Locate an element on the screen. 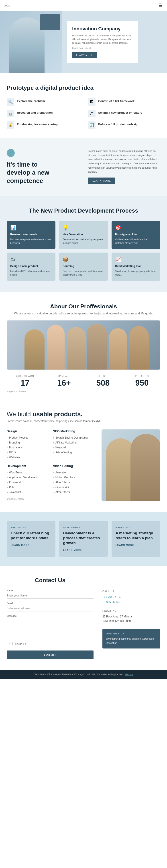  contact-block-location: LOCATION 27 Rock Area, 27 MineralNew Yor… is located at coordinates (131, 617).